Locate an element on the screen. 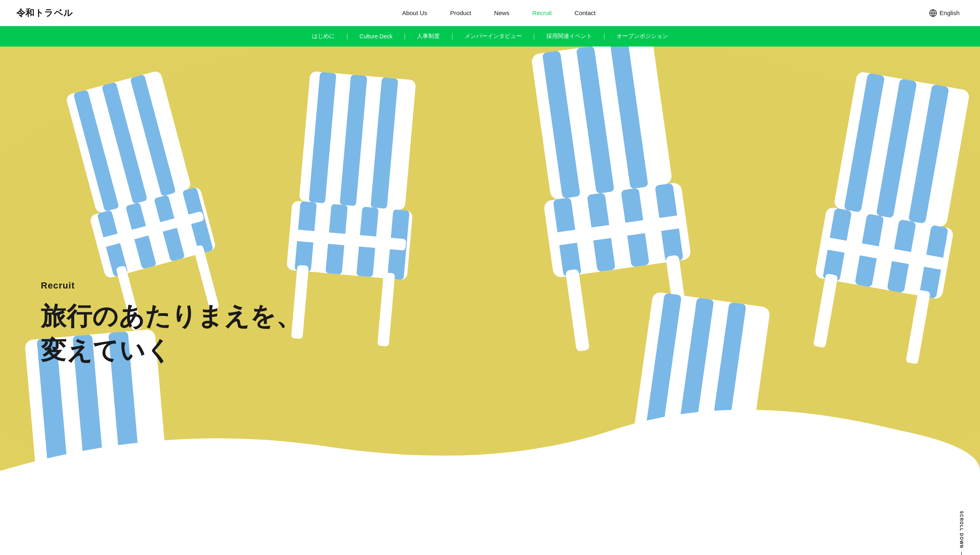 Image resolution: width=980 pixels, height=555 pixels. scroll-down-line is located at coordinates (961, 553).